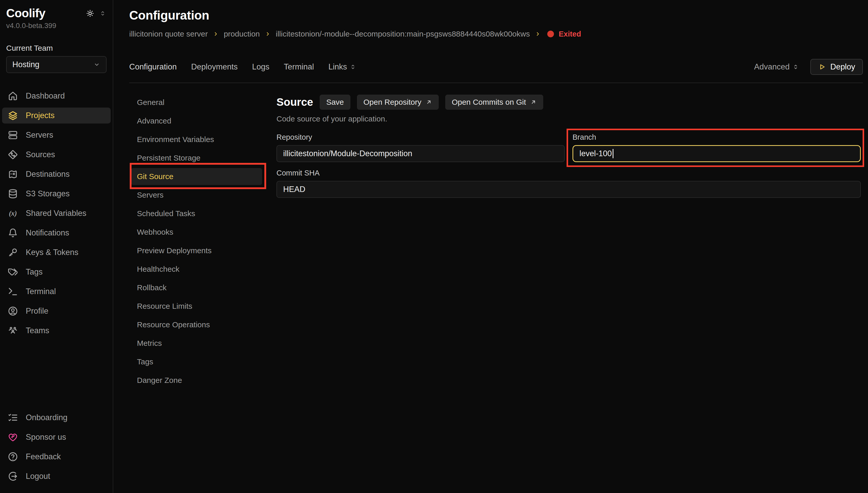  Describe the element at coordinates (242, 34) in the screenshot. I see `breadcrumb-item: production` at that location.